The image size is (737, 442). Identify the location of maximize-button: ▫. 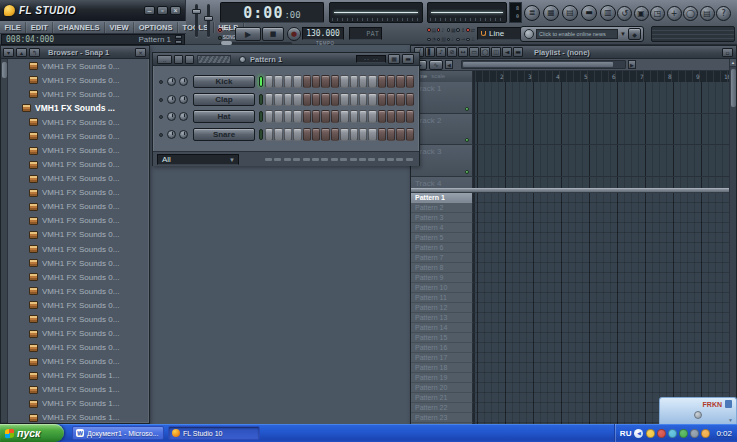
(162, 10).